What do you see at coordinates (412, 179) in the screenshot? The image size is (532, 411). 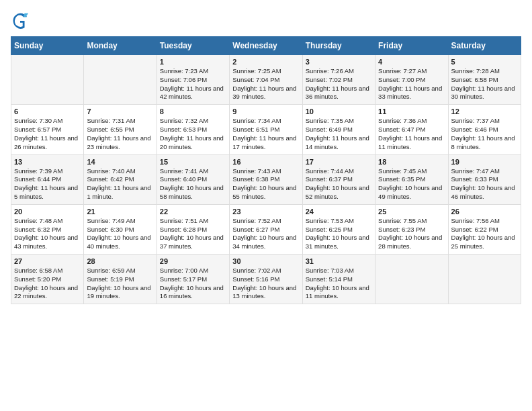 I see `day-cell: 18Sunrise: 7:45 AM Sunset: 6:35 PM Dayli…` at bounding box center [412, 179].